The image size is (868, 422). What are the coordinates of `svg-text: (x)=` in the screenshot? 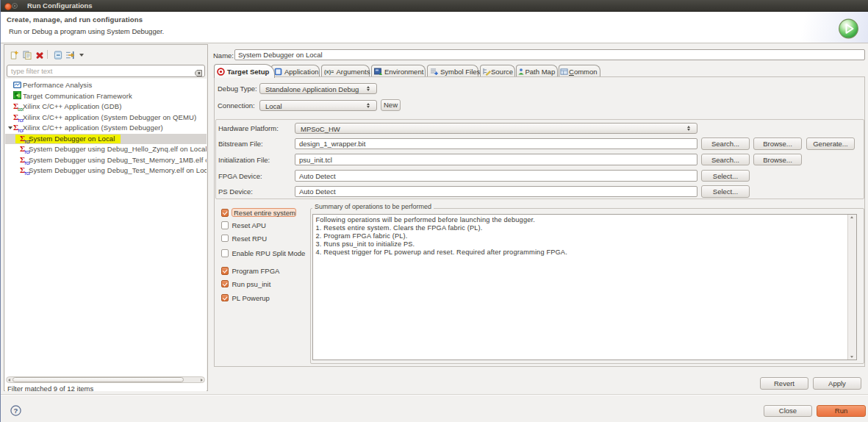 It's located at (329, 72).